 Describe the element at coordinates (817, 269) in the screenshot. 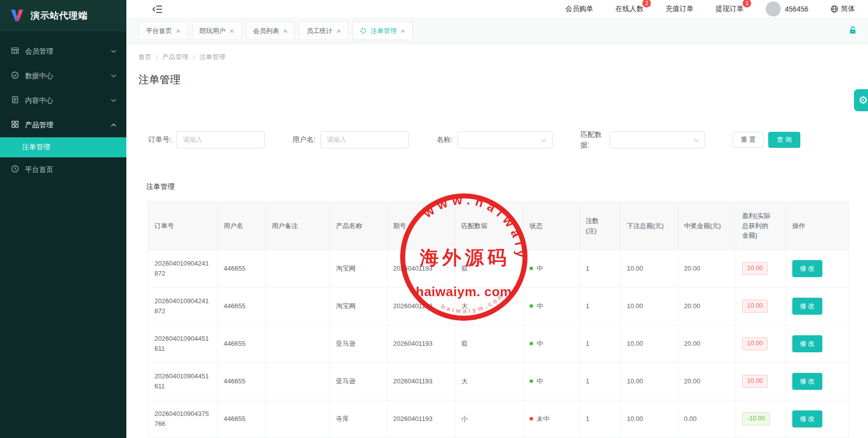

I see `cell-action: 修 改` at that location.